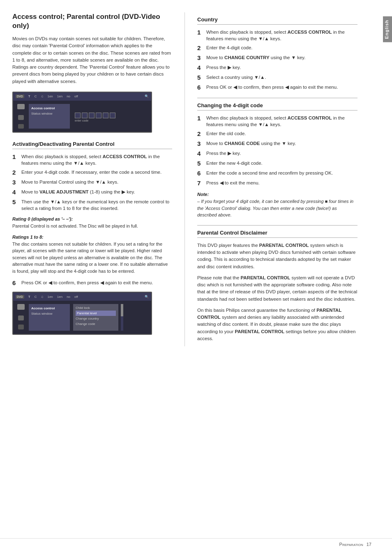 The width and height of the screenshot is (392, 555). I want to click on country-step5-content: Select a country using ▼/▲., so click(282, 77).